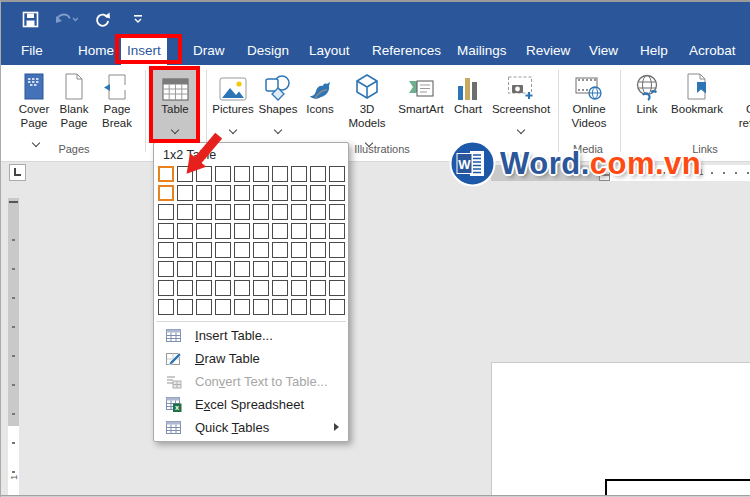 This screenshot has width=750, height=497. Describe the element at coordinates (166, 212) in the screenshot. I see `table-size-cell-3x1` at that location.